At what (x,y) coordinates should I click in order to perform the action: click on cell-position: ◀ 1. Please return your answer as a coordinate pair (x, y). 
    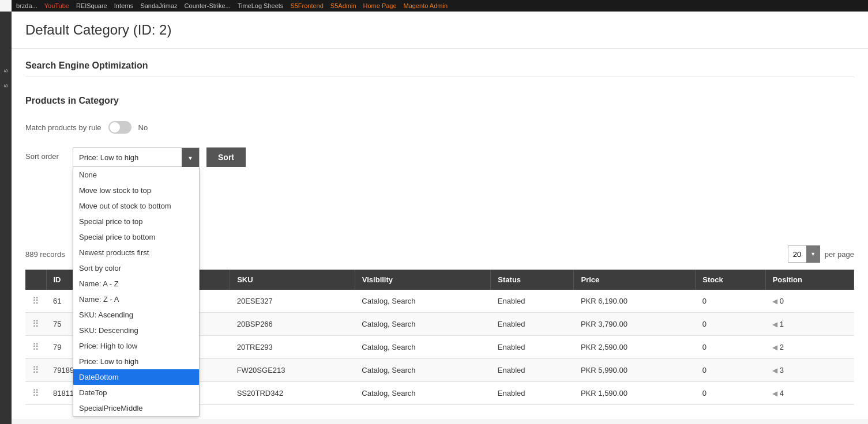
    Looking at the image, I should click on (810, 324).